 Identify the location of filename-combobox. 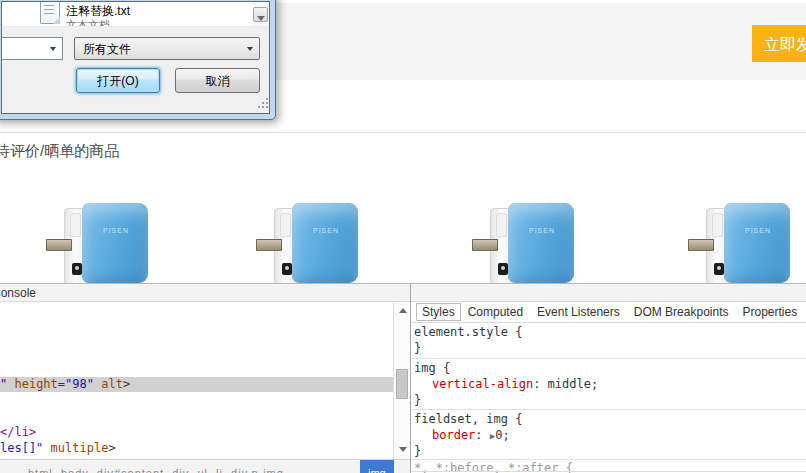
(32, 48).